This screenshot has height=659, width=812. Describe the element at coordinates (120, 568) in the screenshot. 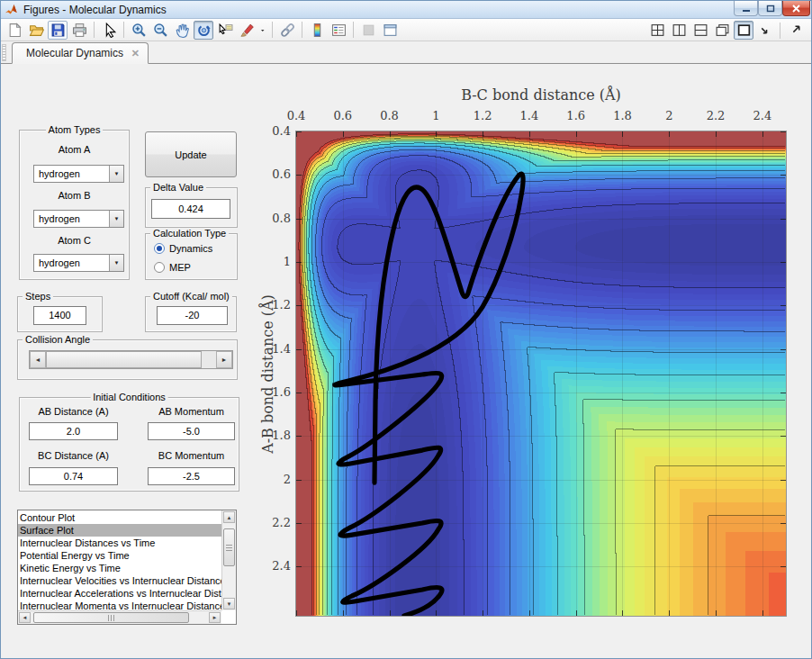

I see `list-item: Kinetic Energy vs Time` at that location.